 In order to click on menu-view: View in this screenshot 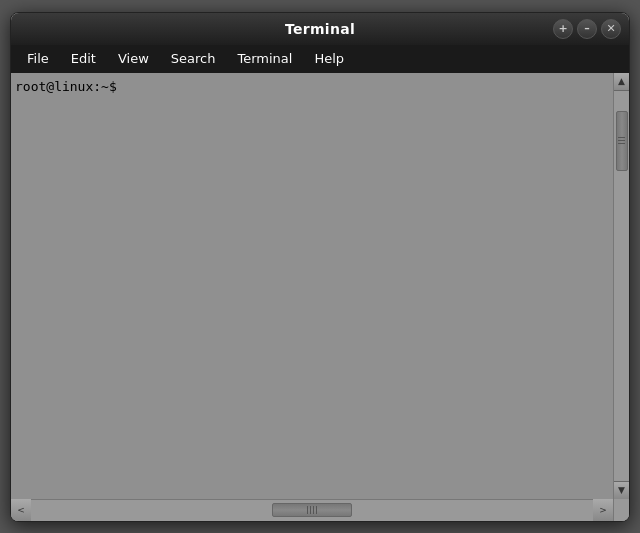, I will do `click(134, 58)`.